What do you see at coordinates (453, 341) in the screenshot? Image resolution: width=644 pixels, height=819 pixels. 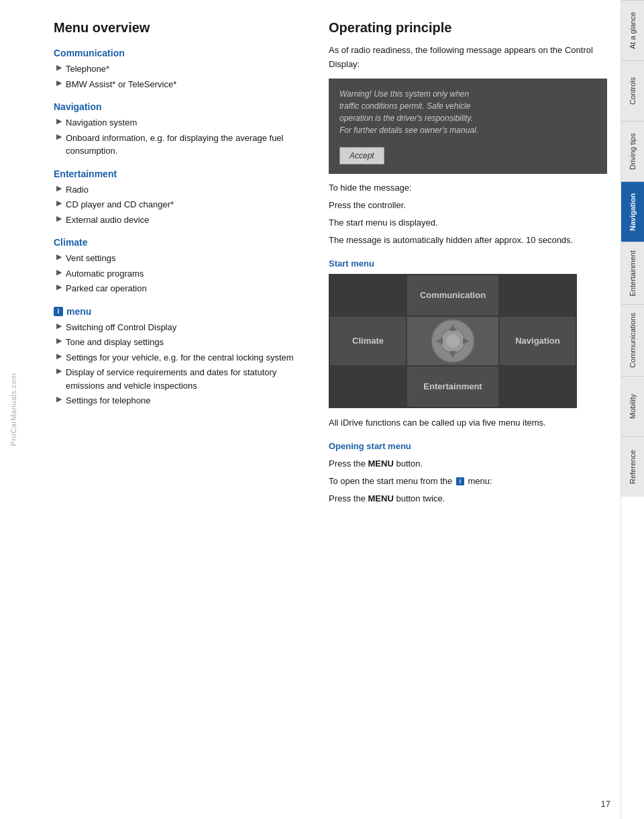 I see `idrive-menu-image: Communication Climate` at bounding box center [453, 341].